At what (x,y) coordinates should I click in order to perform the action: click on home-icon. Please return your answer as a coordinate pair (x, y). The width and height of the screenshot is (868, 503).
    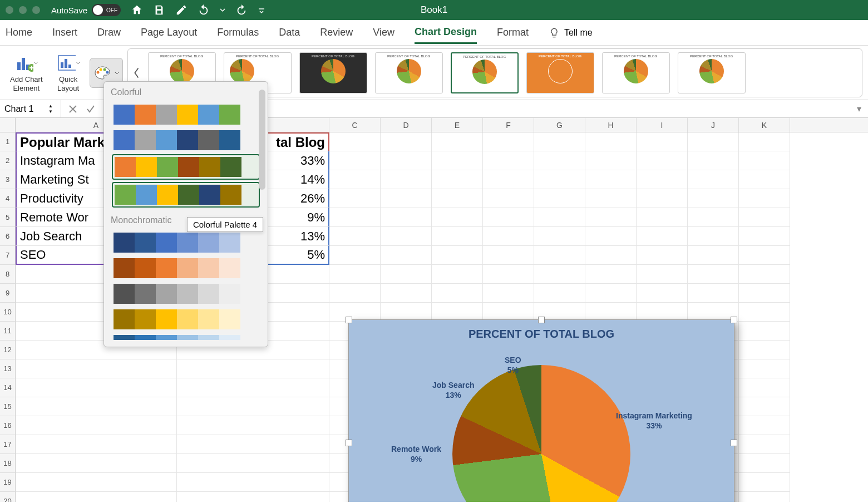
    Looking at the image, I should click on (137, 10).